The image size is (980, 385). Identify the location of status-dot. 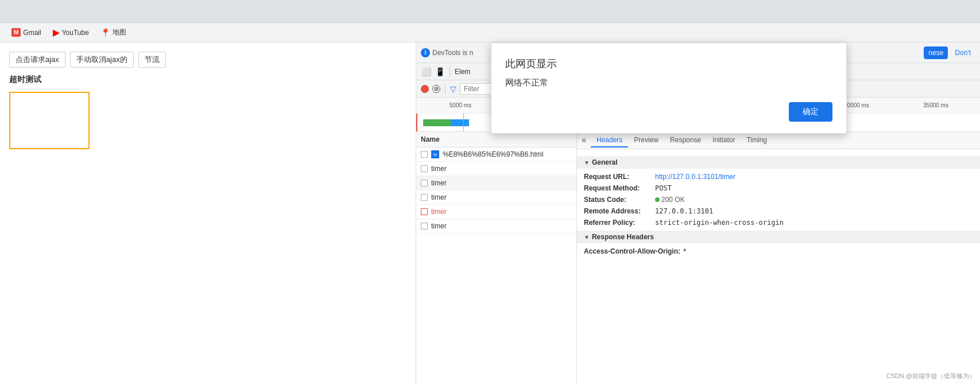
(657, 200).